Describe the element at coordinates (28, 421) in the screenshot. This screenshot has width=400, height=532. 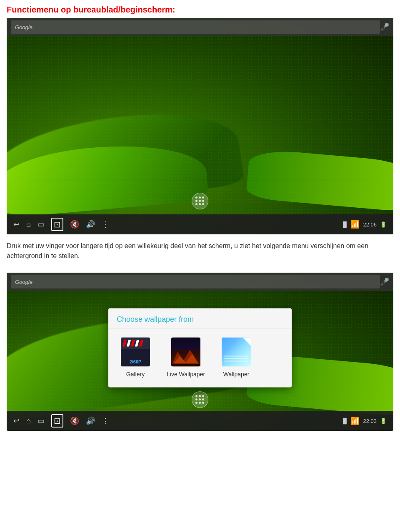
I see `home-icon-2: ⌂` at that location.